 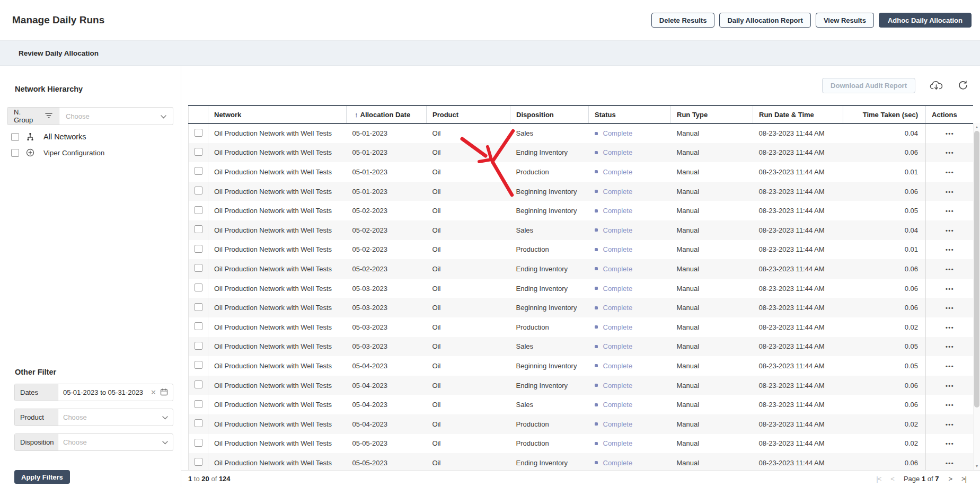 What do you see at coordinates (209, 479) in the screenshot?
I see `row-range-text: 1 to 20 of 124` at bounding box center [209, 479].